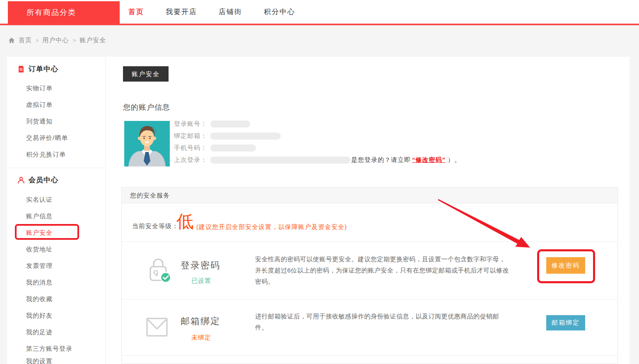  What do you see at coordinates (369, 328) in the screenshot?
I see `email-binding-row: 邮箱绑定 未绑定 进行邮箱验证后，可用于接收敏感操作的身份验证信息，以及订阅更优…` at bounding box center [369, 328].